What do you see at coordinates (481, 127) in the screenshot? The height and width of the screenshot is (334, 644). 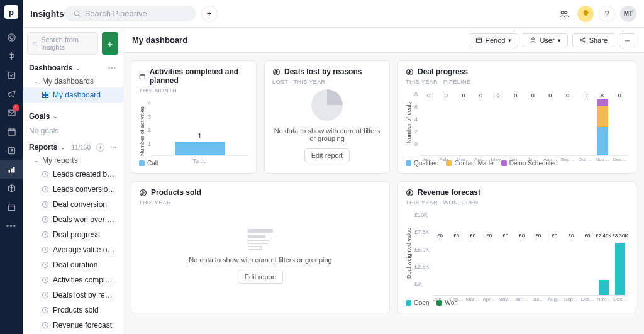 I see `bar-column: 0Apr…` at bounding box center [481, 127].